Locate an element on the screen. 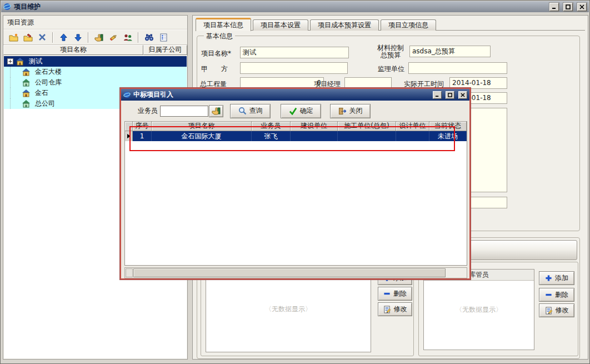 This screenshot has width=590, height=364. right-modify-button: 修改 is located at coordinates (557, 310).